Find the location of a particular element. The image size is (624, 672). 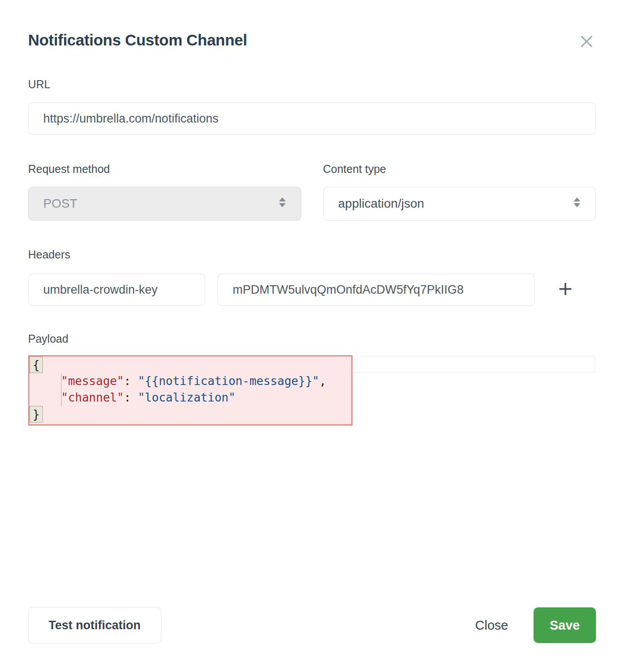

dialog-footer: Test notification Close Save is located at coordinates (312, 625).